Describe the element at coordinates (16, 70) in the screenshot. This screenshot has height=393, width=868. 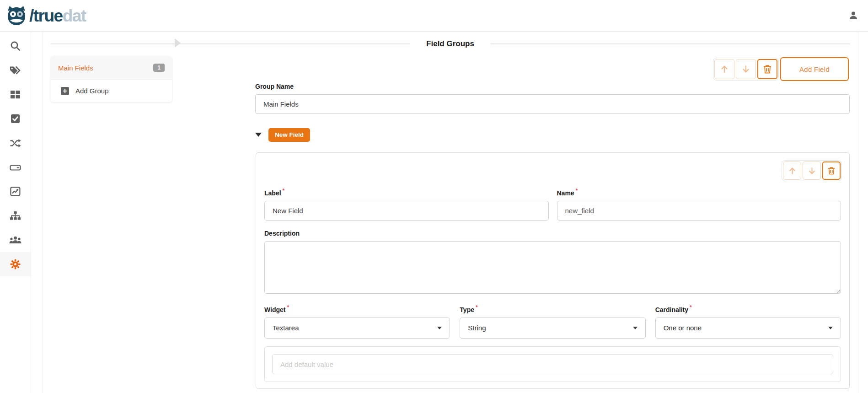
I see `tags-icon` at that location.